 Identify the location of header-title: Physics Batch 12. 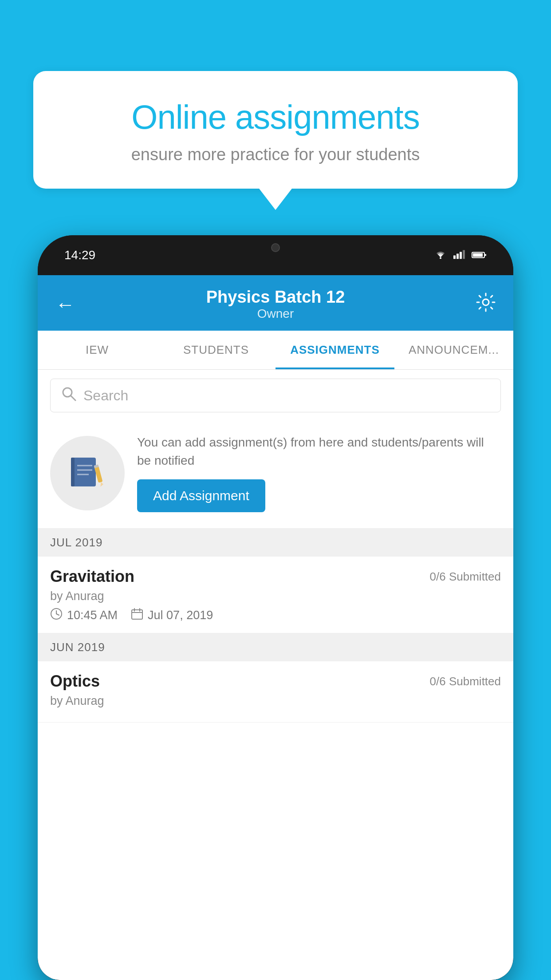
(276, 297).